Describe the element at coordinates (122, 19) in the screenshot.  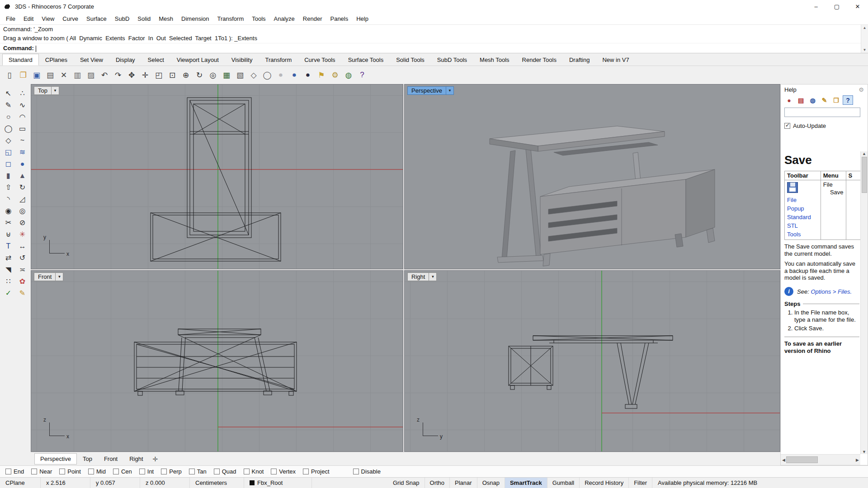
I see `menu-item: SubD` at that location.